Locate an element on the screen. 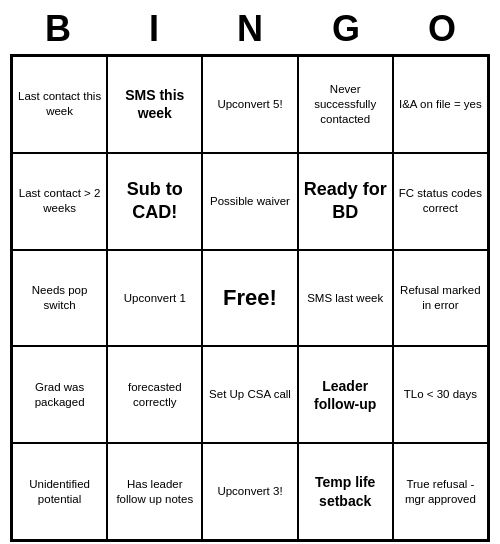 This screenshot has height=544, width=500. cell-22: Upconvert 3! is located at coordinates (250, 492).